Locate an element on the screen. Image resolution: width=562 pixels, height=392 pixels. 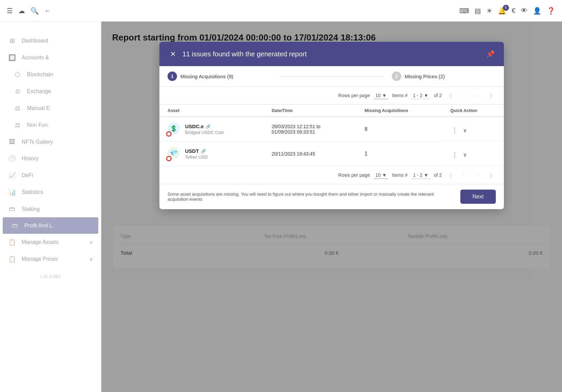
sidebar-item-defi: 📈 DeFi is located at coordinates (51, 175).